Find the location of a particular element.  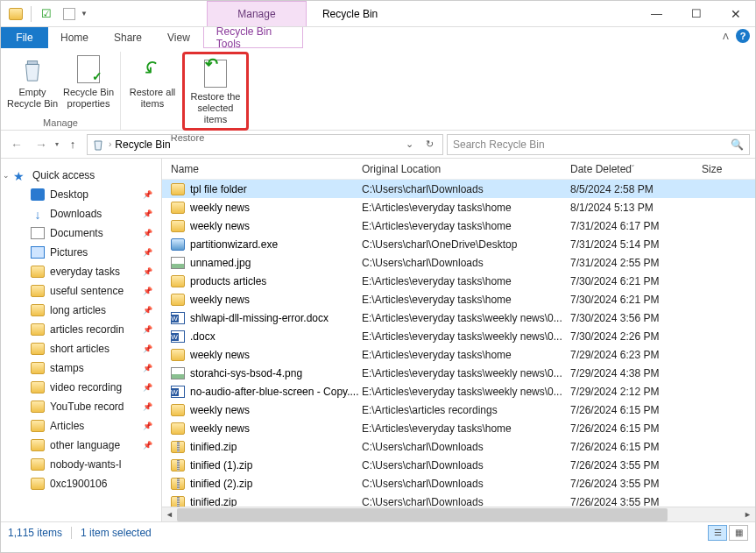

file-row: .docxE:\Articles\everyday tasks\weekly n… is located at coordinates (459, 337).